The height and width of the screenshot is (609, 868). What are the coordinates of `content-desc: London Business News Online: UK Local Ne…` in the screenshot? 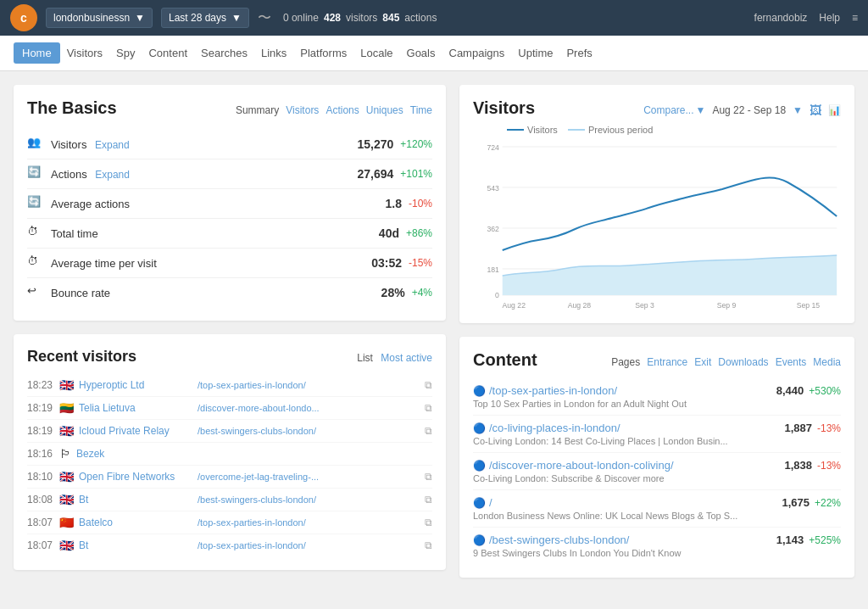 It's located at (657, 516).